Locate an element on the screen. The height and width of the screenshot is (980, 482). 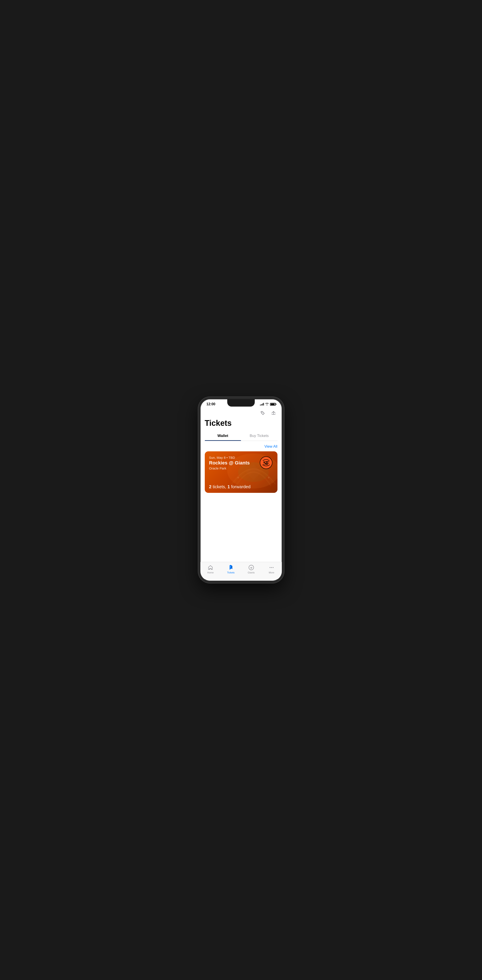
tag-icon is located at coordinates (262, 413).